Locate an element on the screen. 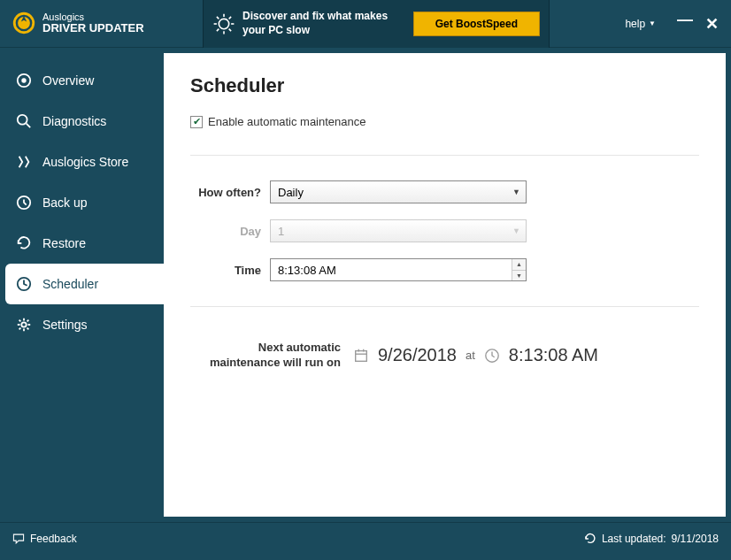 The image size is (731, 560). search-icon is located at coordinates (24, 121).